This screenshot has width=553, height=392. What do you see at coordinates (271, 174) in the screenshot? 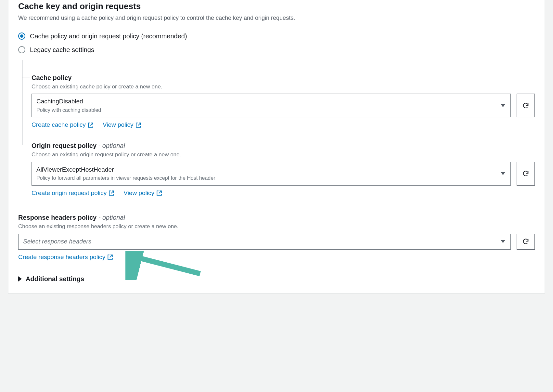
I see `origin-request-policy-select: AllViewerExceptHostHeader Policy to forw…` at bounding box center [271, 174].